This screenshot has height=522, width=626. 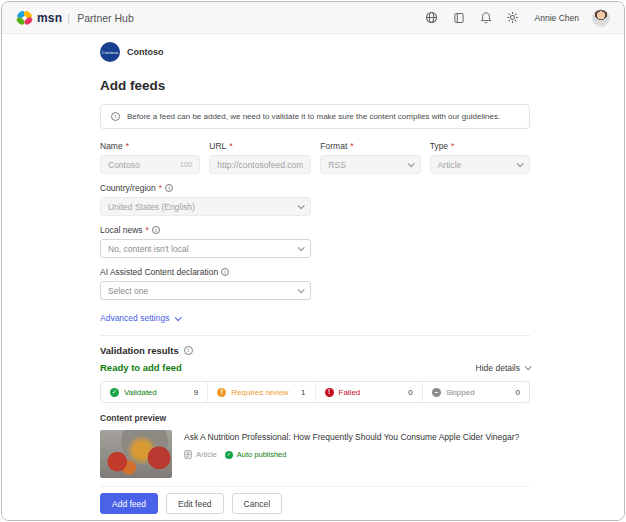 I want to click on notifications-bell-icon, so click(x=486, y=18).